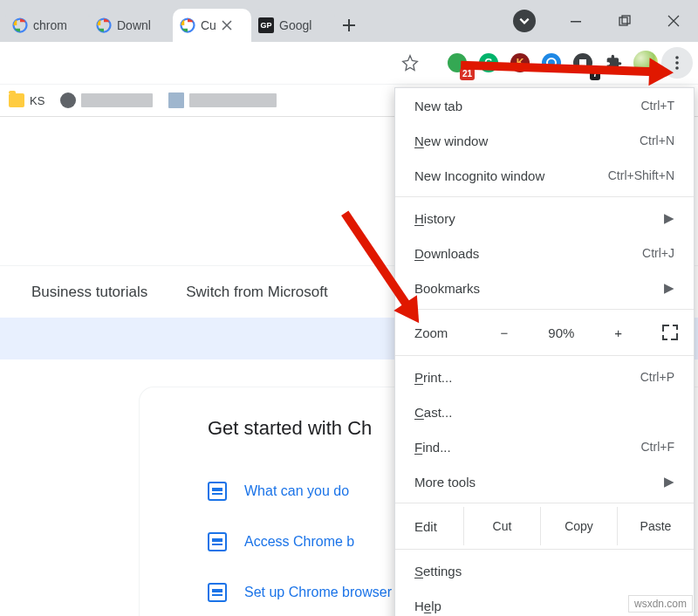  What do you see at coordinates (655, 526) in the screenshot?
I see `paste-button: Paste` at bounding box center [655, 526].